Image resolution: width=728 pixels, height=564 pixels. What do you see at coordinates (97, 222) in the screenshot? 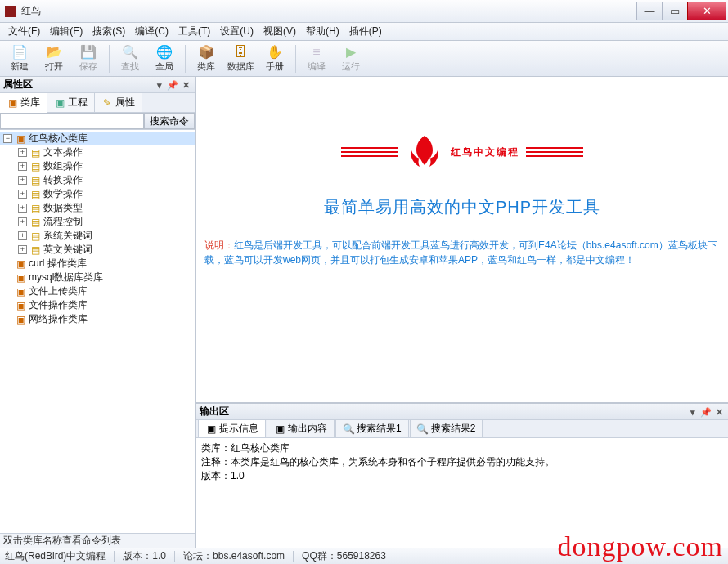
I see `tree-child: +▤流程控制` at bounding box center [97, 222].